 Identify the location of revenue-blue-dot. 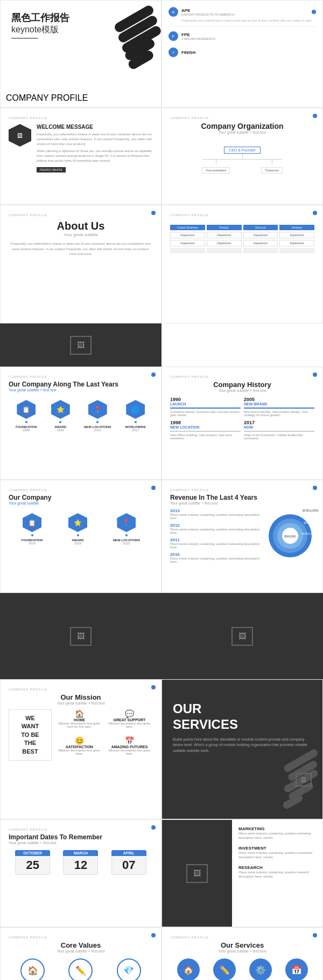
(315, 488).